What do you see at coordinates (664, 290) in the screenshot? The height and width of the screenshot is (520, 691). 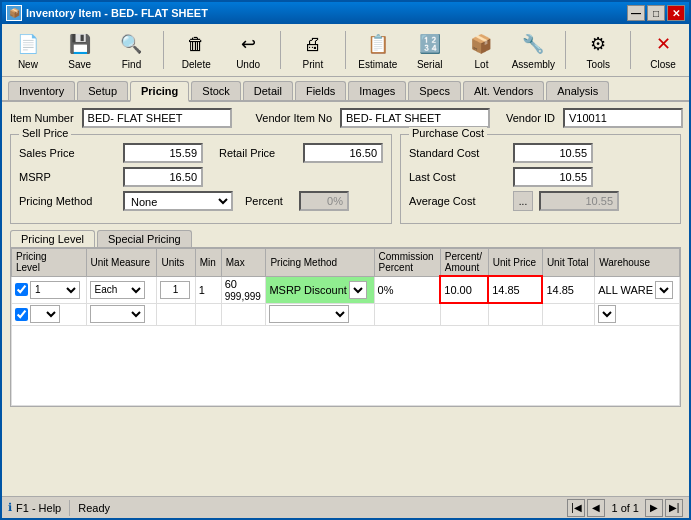 I see `row1-warehouse-select: ▼` at bounding box center [664, 290].